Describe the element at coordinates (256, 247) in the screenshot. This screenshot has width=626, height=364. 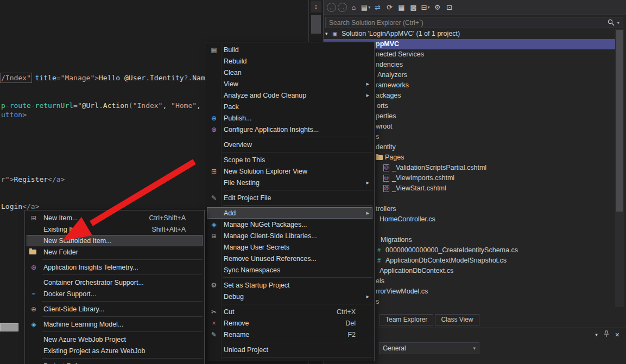
I see `menu-item-label: Manage User Secrets` at that location.